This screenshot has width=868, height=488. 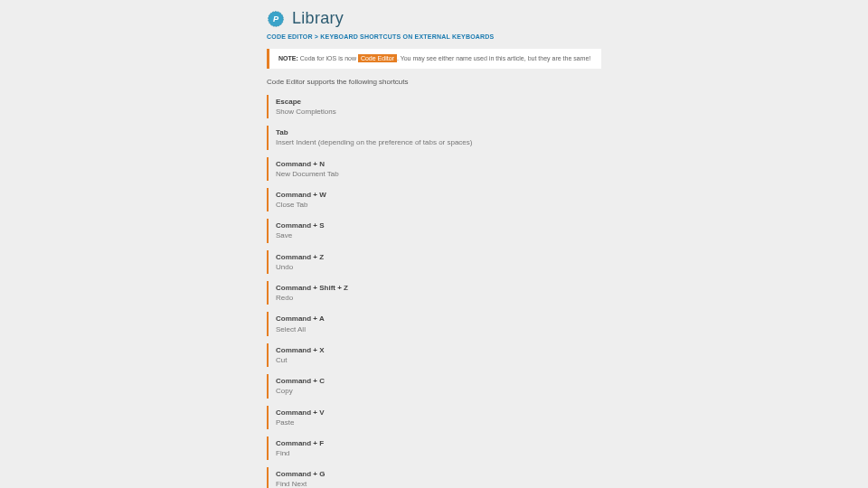 I want to click on shortcut-description: Show Completions, so click(x=439, y=112).